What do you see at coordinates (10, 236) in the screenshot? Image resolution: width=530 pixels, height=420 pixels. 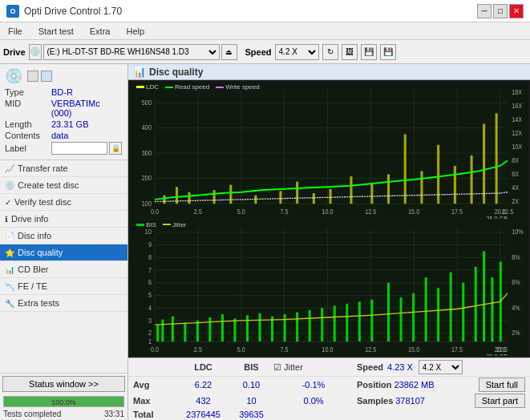 I see `disc-info-icon: 📄` at bounding box center [10, 236].